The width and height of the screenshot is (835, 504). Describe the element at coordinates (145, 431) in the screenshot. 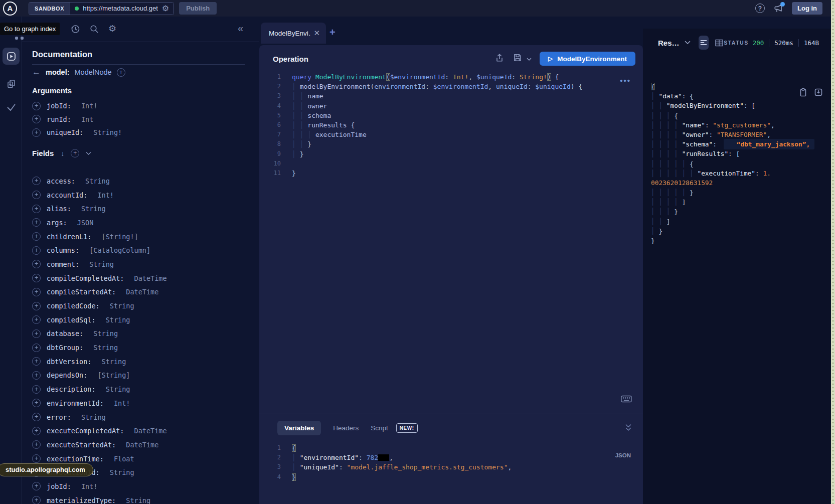

I see `docs-row: +executeCompletedAt: DateTime` at that location.